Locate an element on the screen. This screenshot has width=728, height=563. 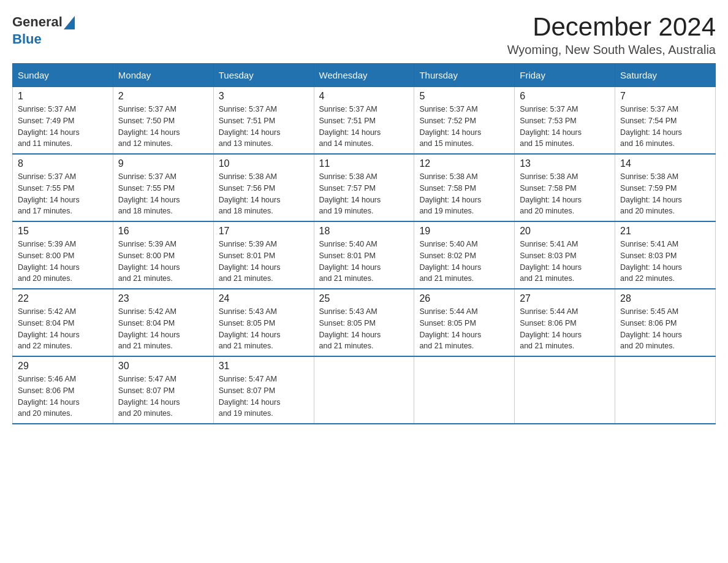
calendar-cell: 26 Sunrise: 5:44 AM Sunset: 8:05 PM Dayl… is located at coordinates (464, 323).